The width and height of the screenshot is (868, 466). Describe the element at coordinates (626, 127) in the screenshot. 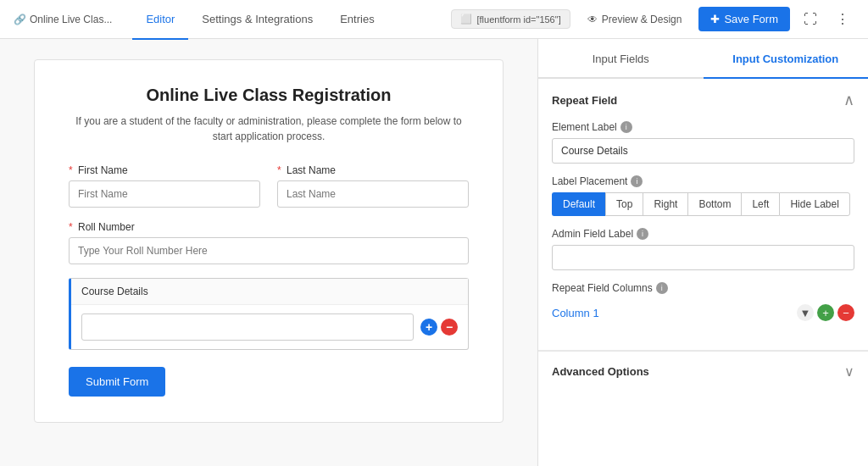

I see `element-label-info-icon: i` at that location.